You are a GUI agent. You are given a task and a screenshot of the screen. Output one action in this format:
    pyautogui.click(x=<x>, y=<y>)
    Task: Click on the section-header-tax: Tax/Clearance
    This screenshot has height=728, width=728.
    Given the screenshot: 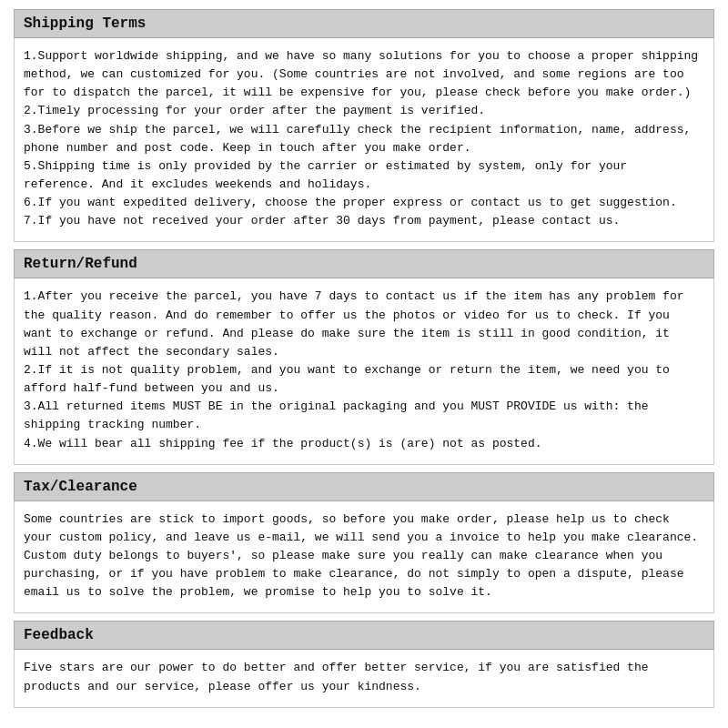 What is the action you would take?
    pyautogui.click(x=364, y=487)
    